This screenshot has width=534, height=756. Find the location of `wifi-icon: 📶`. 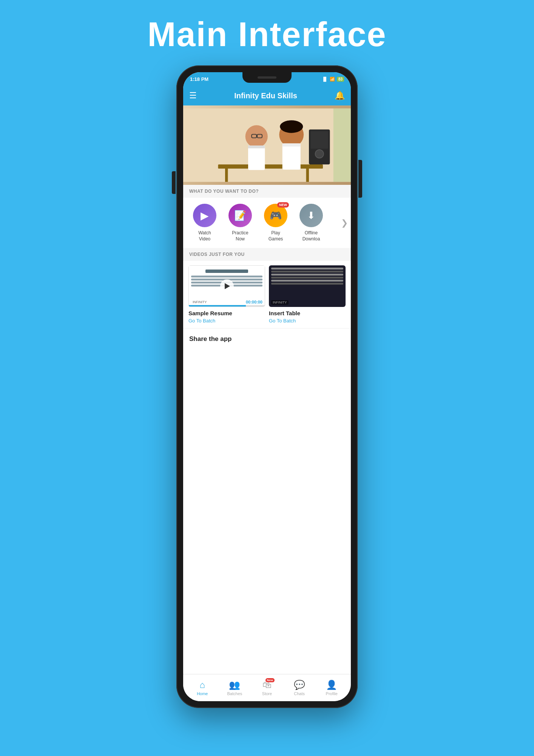

wifi-icon: 📶 is located at coordinates (332, 79).